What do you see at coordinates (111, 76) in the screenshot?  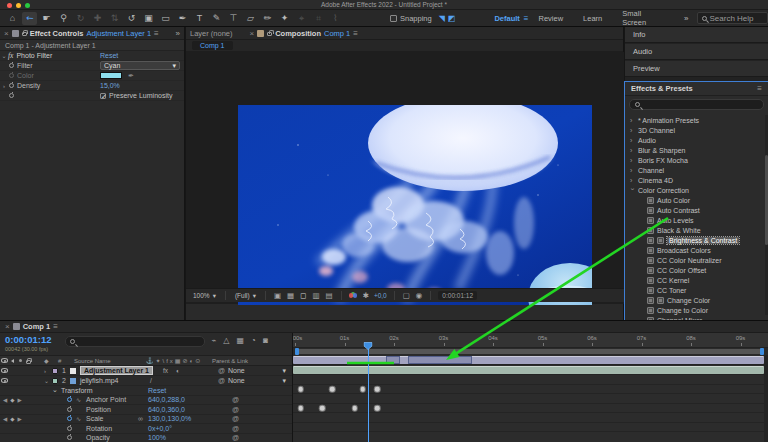 I see `color-swatch` at bounding box center [111, 76].